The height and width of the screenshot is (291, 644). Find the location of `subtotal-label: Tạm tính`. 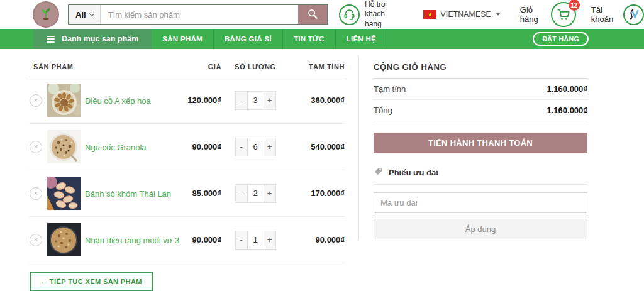

subtotal-label: Tạm tính is located at coordinates (390, 89).